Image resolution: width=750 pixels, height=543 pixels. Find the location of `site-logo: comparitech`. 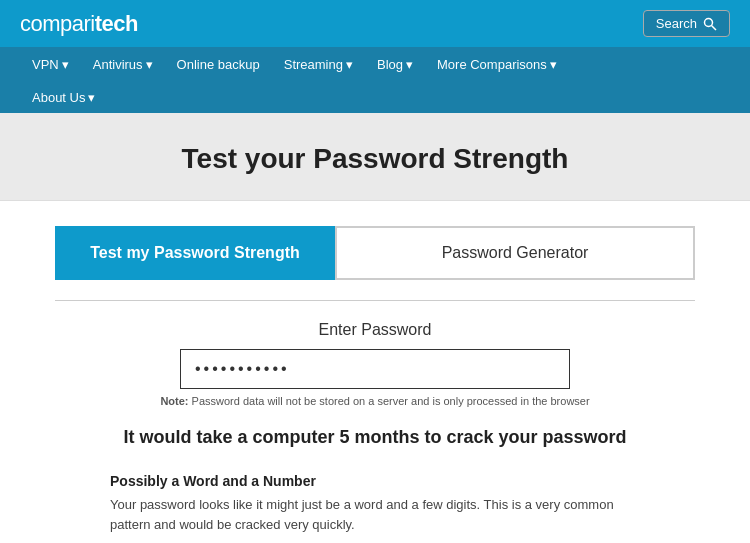

site-logo: comparitech is located at coordinates (79, 24).